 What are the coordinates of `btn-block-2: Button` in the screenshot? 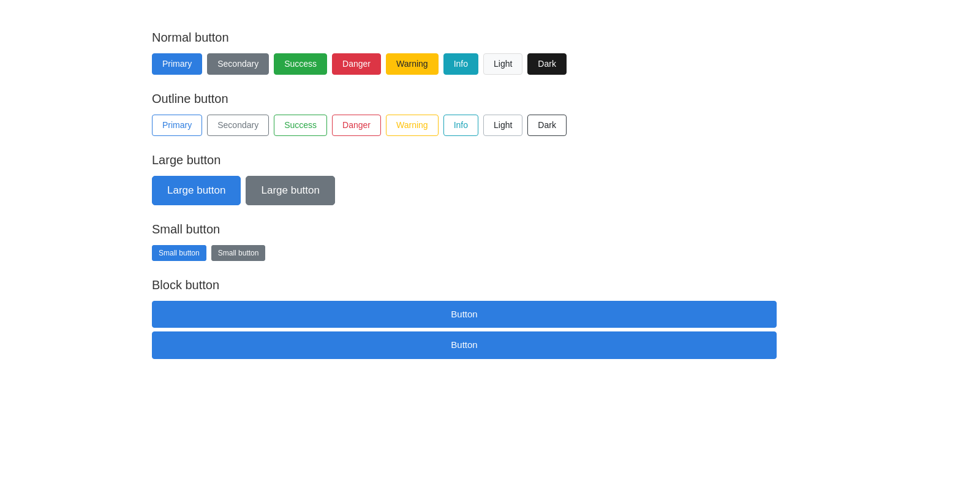 It's located at (464, 346).